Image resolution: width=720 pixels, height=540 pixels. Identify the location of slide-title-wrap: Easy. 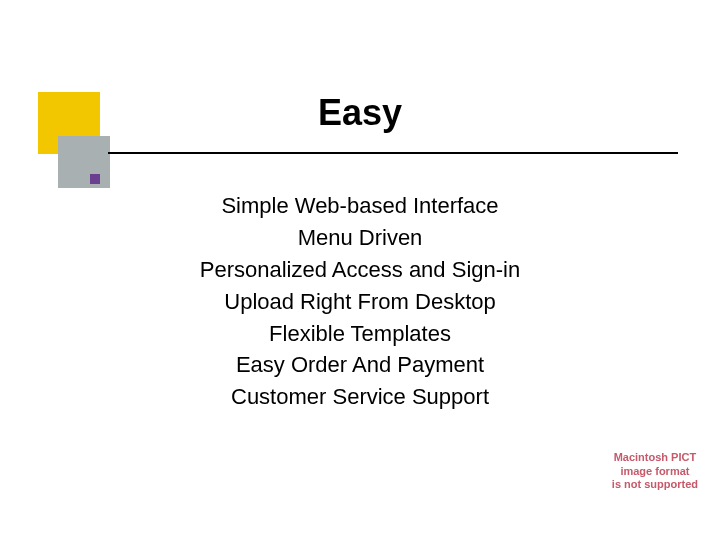
(360, 113).